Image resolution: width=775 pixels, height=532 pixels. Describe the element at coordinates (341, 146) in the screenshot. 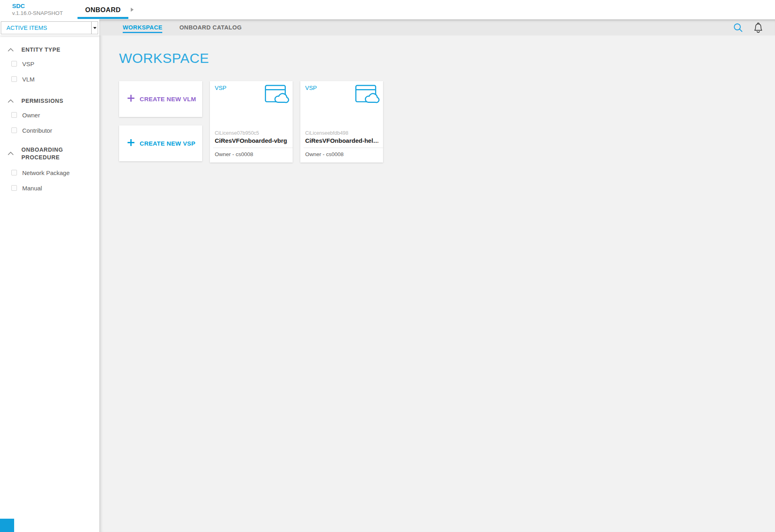

I see `card-info: CiLicenseebfdb498 CiResVFOnboarded-hel… …` at that location.